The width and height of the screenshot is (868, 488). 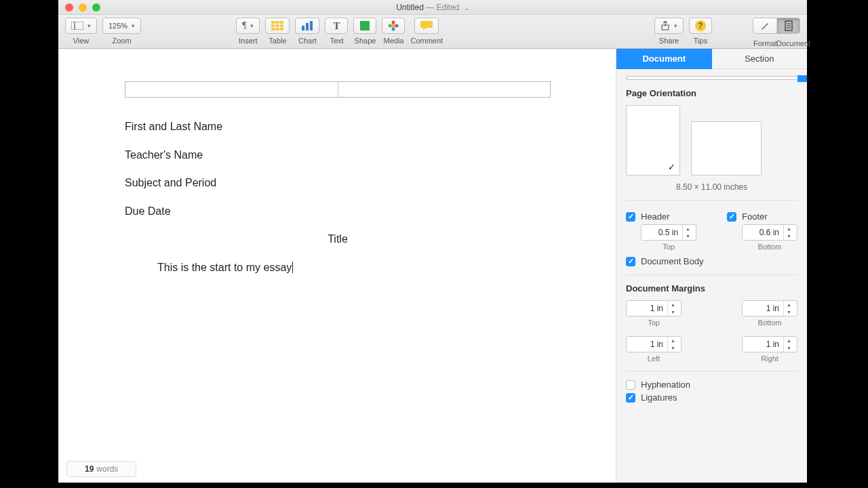 What do you see at coordinates (465, 8) in the screenshot?
I see `chevron-down-icon: ⌄` at bounding box center [465, 8].